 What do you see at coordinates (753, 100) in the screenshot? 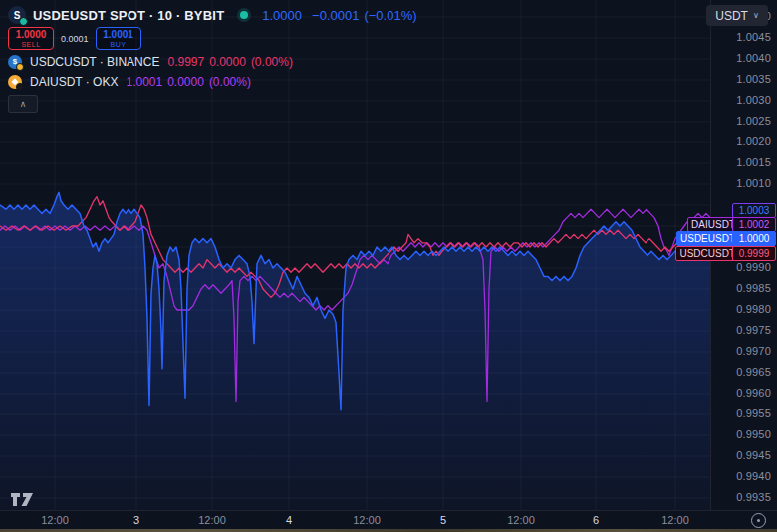
I see `price-tick-label: 1.0030` at bounding box center [753, 100].